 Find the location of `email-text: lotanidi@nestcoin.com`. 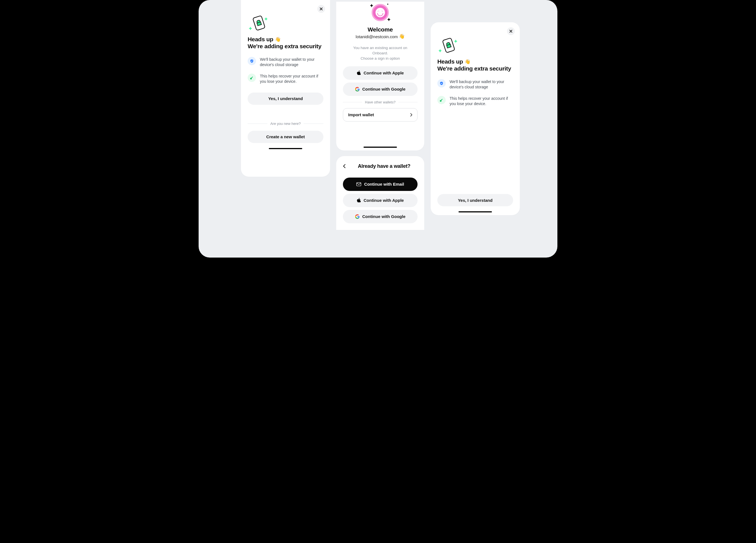

email-text: lotanidi@nestcoin.com is located at coordinates (377, 37).